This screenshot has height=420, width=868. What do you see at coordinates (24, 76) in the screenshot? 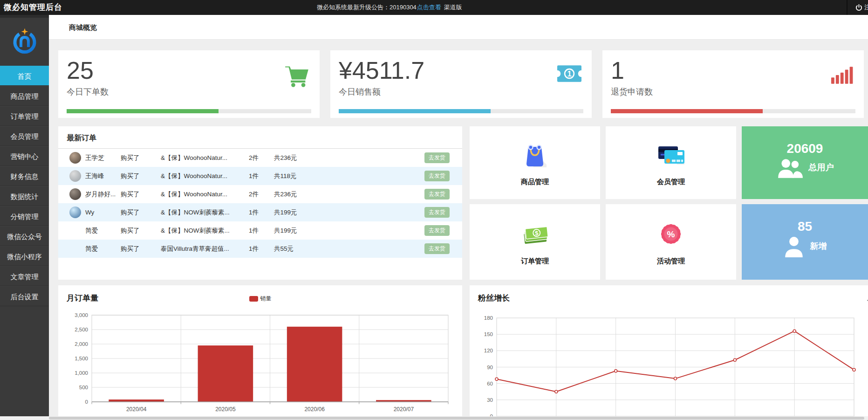
I see `sidebar-item-1: 首页` at bounding box center [24, 76].